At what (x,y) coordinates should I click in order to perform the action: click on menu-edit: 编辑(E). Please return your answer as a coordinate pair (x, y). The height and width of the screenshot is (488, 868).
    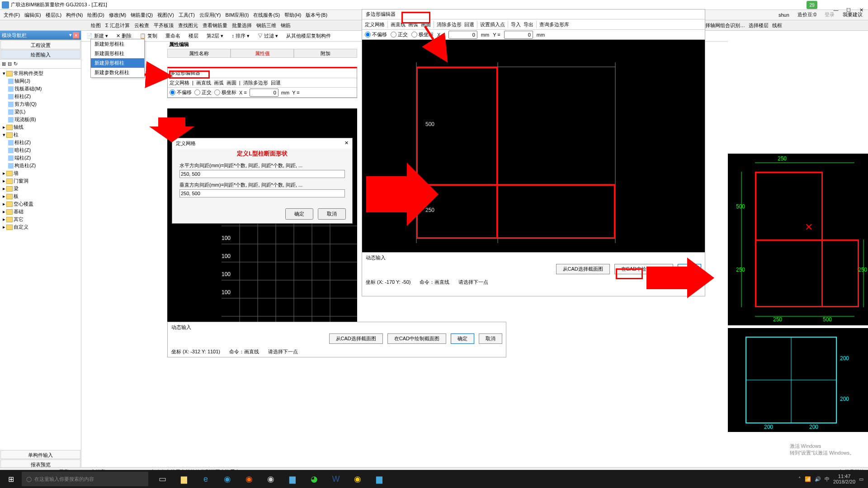
    Looking at the image, I should click on (33, 15).